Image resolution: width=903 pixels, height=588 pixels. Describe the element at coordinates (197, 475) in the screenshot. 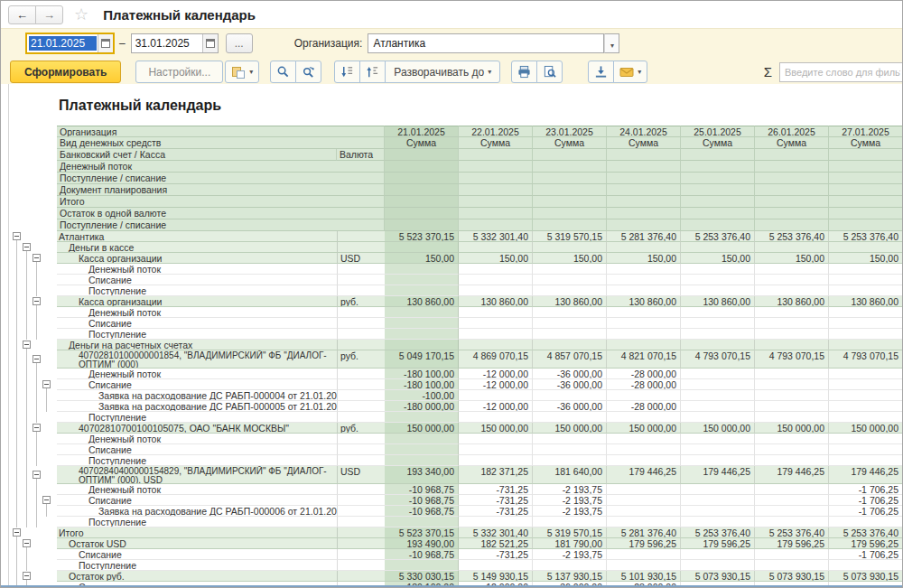

I see `row-label: 40702840400000154829, "ВЛАДИМИРСКИЙ" ФБ …` at that location.